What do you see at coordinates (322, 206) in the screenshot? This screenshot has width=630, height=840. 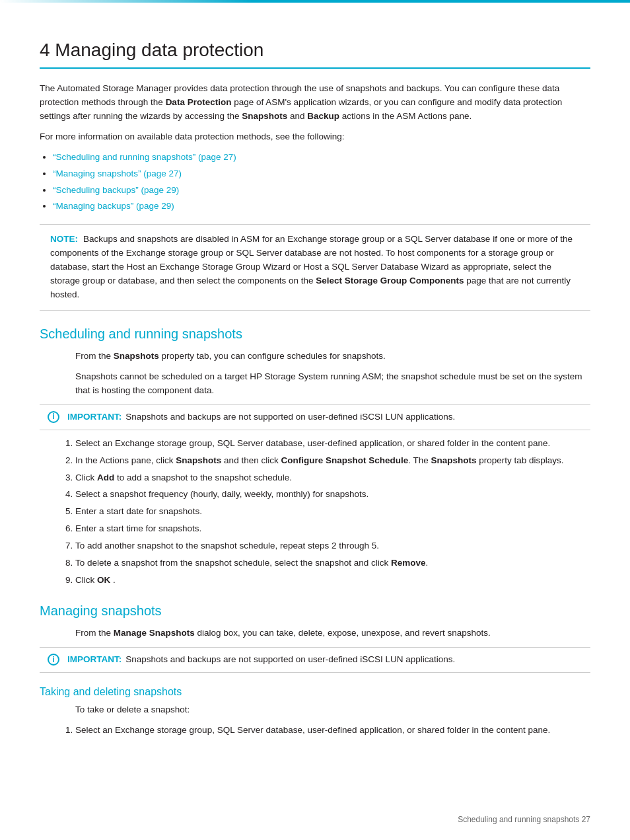 I see `list-item: “Managing backups” (page 29)` at bounding box center [322, 206].